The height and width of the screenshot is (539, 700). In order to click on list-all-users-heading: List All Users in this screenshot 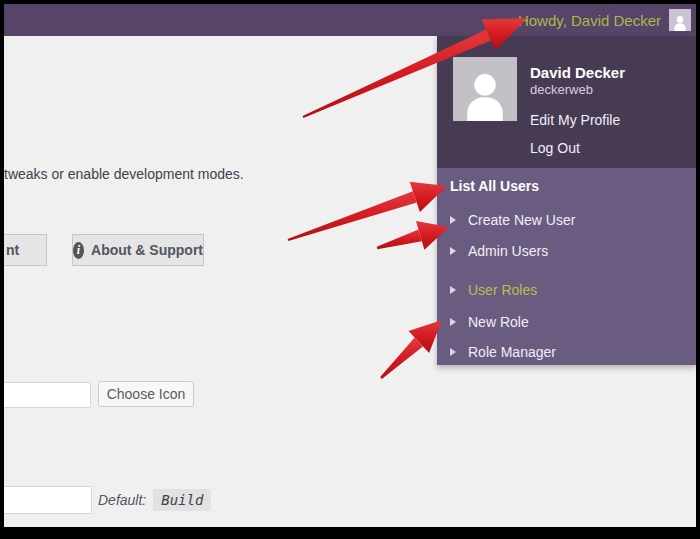, I will do `click(494, 186)`.